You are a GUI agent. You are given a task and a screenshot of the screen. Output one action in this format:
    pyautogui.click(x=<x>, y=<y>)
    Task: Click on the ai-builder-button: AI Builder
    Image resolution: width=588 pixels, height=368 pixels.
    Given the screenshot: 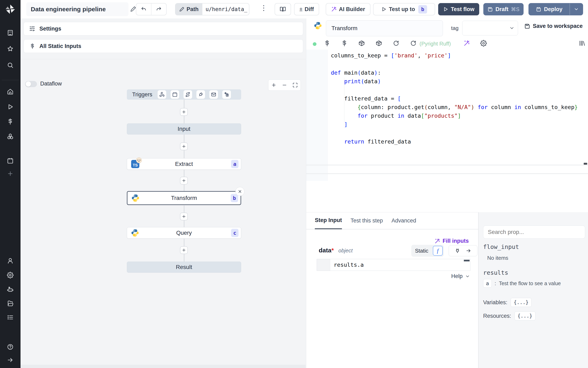 What is the action you would take?
    pyautogui.click(x=348, y=9)
    